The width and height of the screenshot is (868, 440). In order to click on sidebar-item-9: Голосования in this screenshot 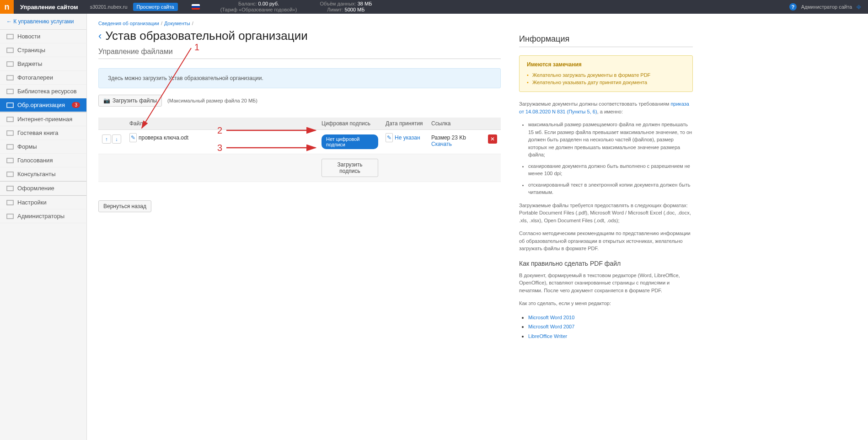, I will do `click(43, 161)`.